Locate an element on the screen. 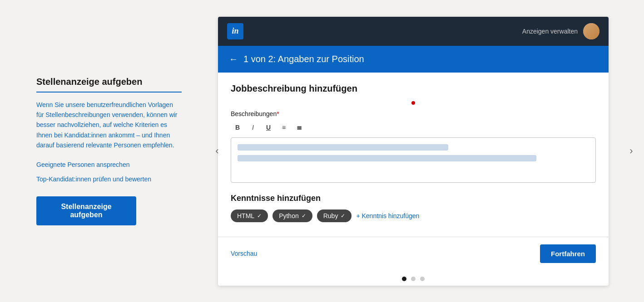 Image resolution: width=644 pixels, height=302 pixels. avatar-image is located at coordinates (591, 31).